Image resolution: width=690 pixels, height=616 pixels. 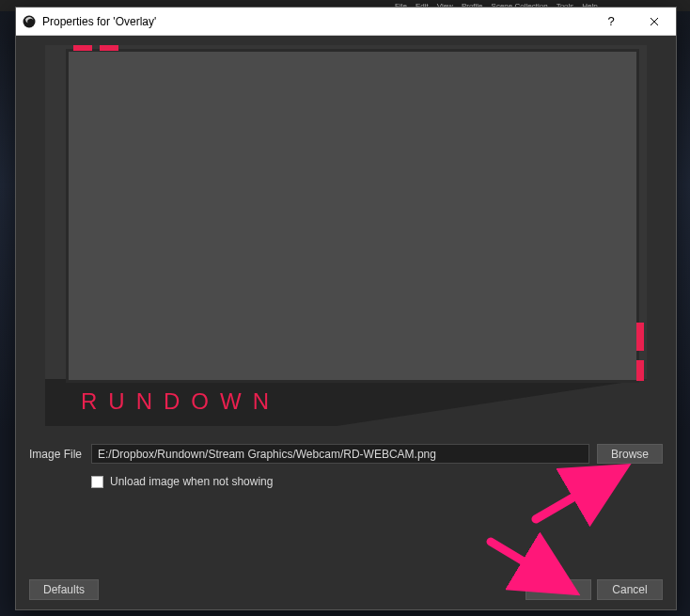 I want to click on image-file-row: Image File Browse, so click(x=346, y=453).